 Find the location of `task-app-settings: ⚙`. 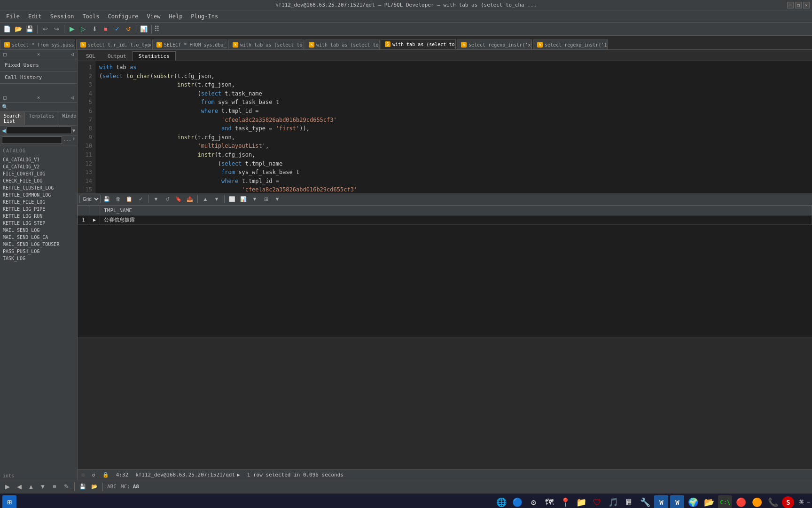

task-app-settings: ⚙ is located at coordinates (533, 502).